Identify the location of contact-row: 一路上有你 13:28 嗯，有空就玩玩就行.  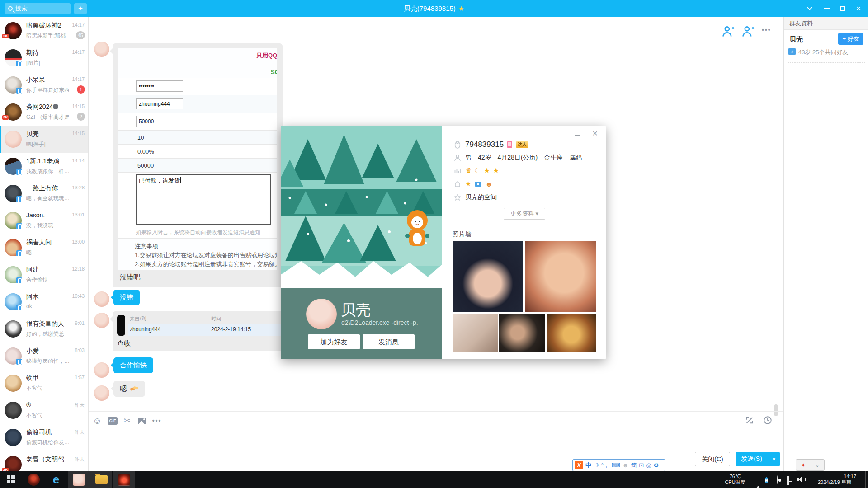
(44, 193).